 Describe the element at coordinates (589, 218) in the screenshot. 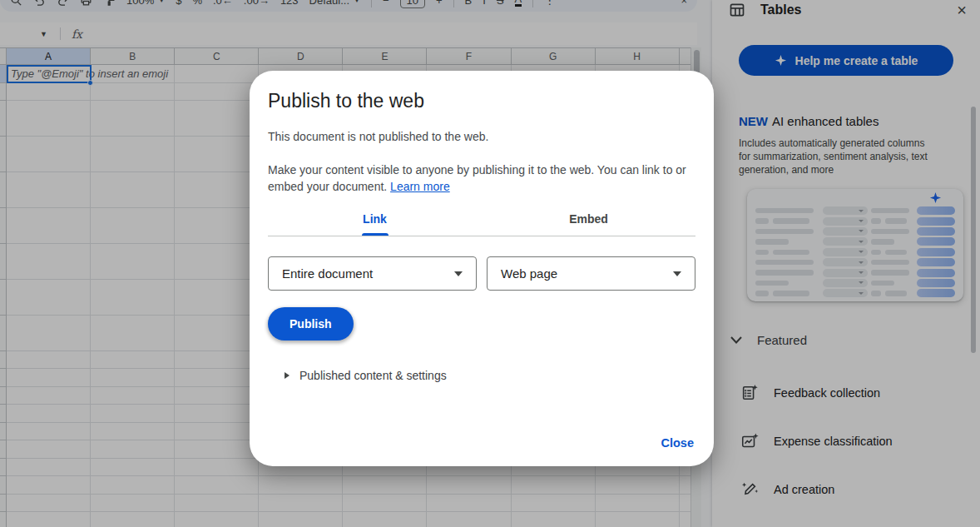

I see `tab-embed: Embed` at that location.